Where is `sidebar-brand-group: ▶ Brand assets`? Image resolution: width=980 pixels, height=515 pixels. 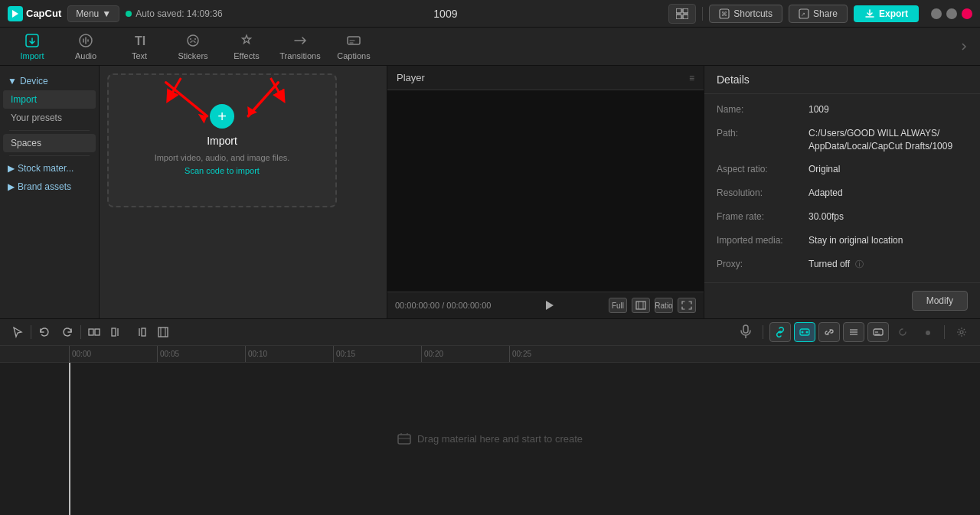 sidebar-brand-group: ▶ Brand assets is located at coordinates (49, 187).